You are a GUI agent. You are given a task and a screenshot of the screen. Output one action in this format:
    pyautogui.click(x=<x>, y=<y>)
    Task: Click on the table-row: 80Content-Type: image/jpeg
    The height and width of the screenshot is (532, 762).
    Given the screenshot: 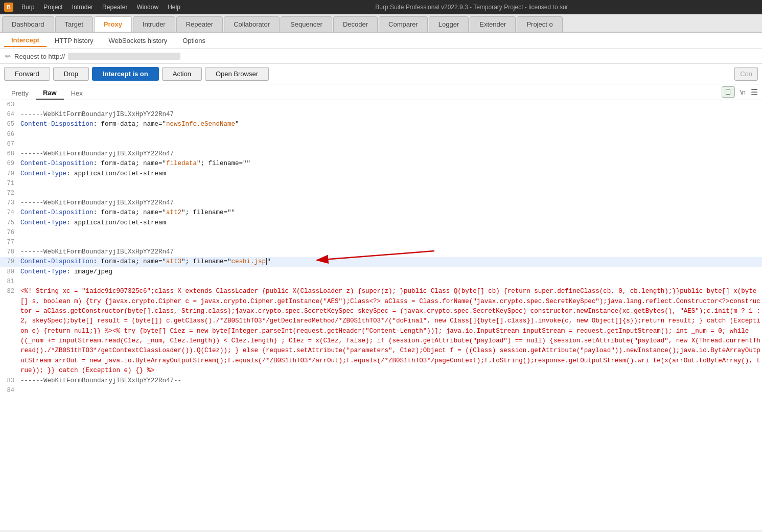 What is the action you would take?
    pyautogui.click(x=381, y=272)
    